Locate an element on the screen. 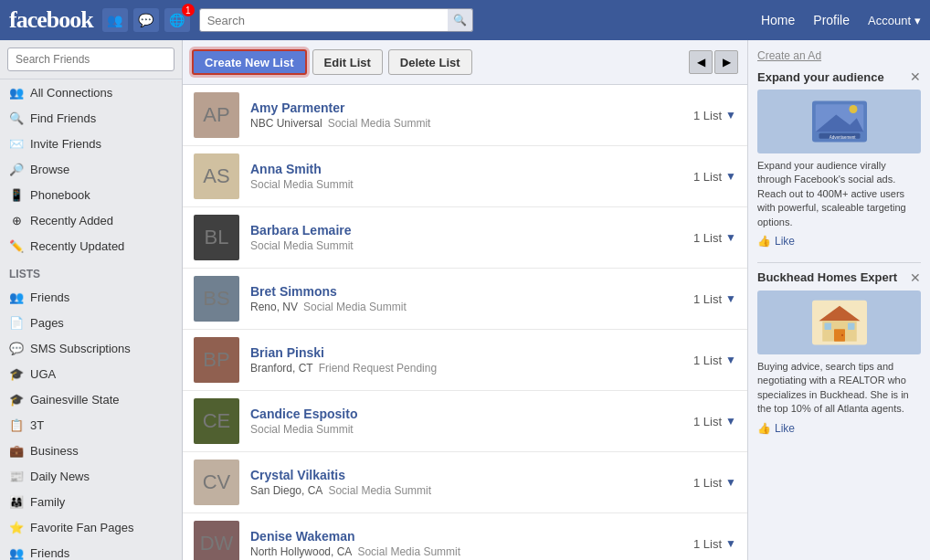 The width and height of the screenshot is (930, 560). contact-row: AS Anna Smith Social Media Summit 1 List… is located at coordinates (465, 177).